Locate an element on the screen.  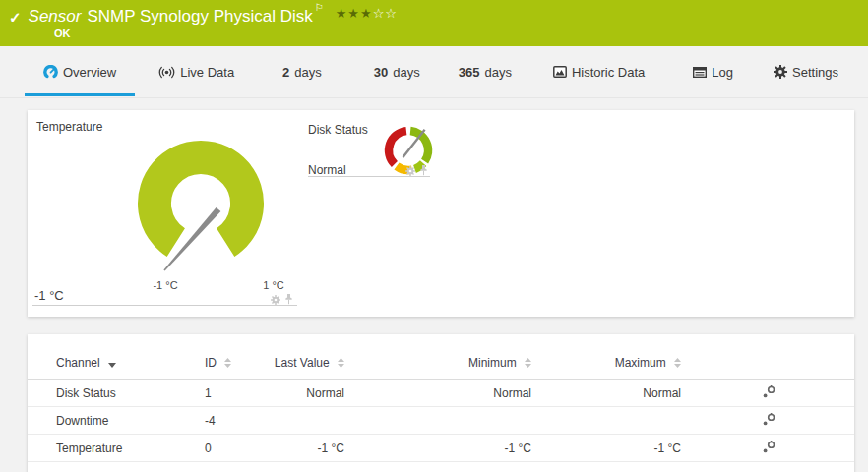
temperature-gauge is located at coordinates (201, 204).